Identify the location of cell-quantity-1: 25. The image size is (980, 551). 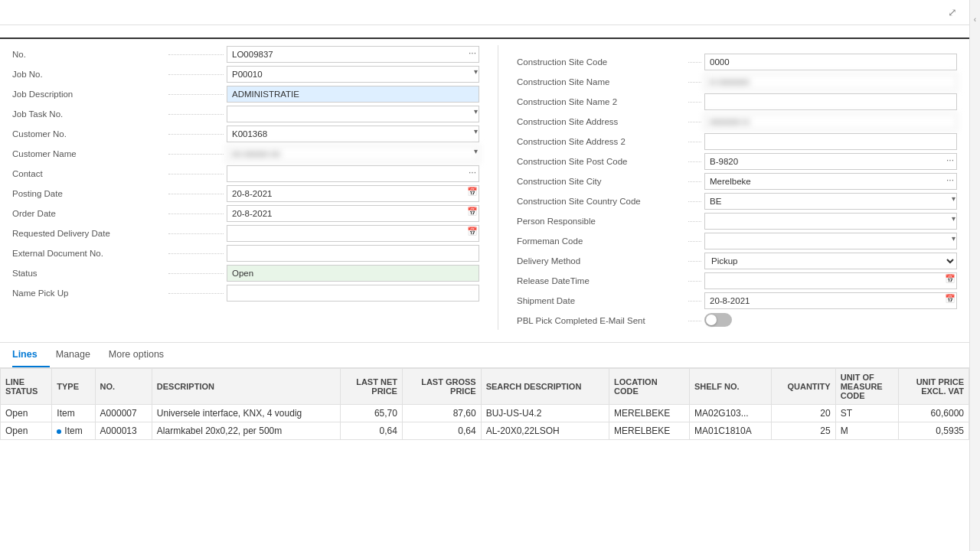
(803, 432).